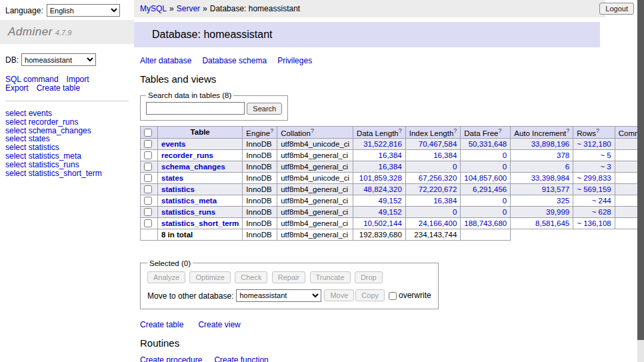  Describe the element at coordinates (67, 156) in the screenshot. I see `sidebar-table-link-statistics-meta: select statistics_meta` at that location.